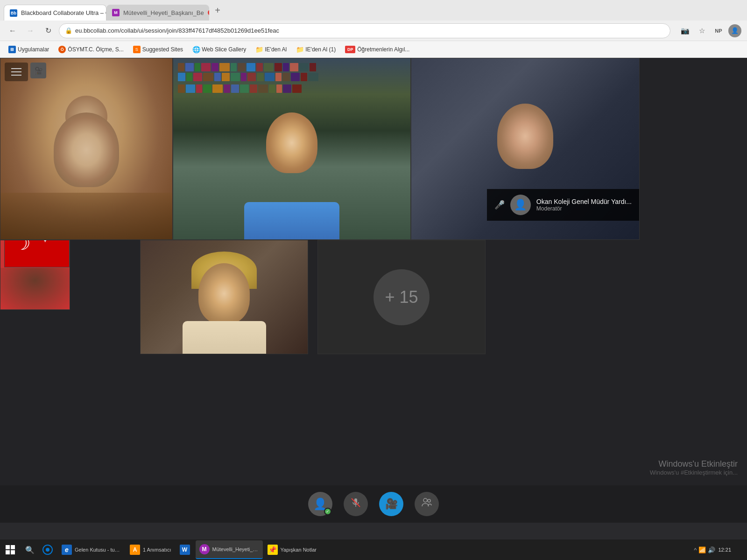 The width and height of the screenshot is (747, 560). I want to click on back-button: ←, so click(13, 31).